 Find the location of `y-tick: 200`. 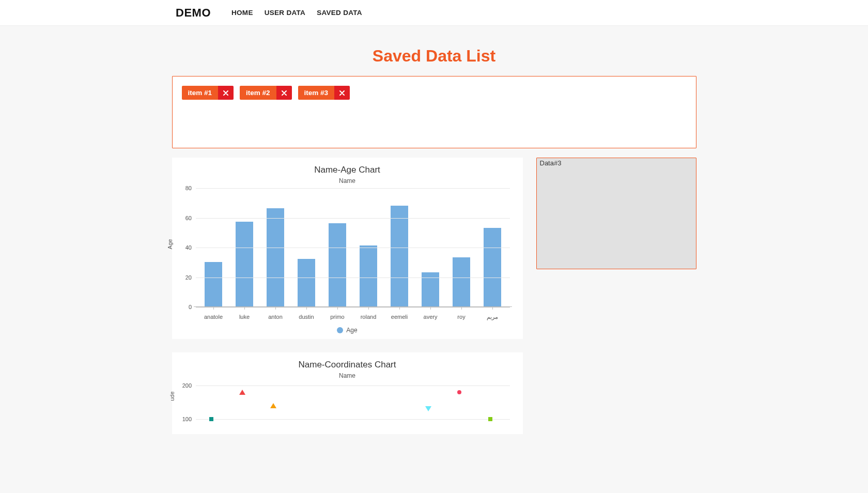

y-tick: 200 is located at coordinates (189, 386).